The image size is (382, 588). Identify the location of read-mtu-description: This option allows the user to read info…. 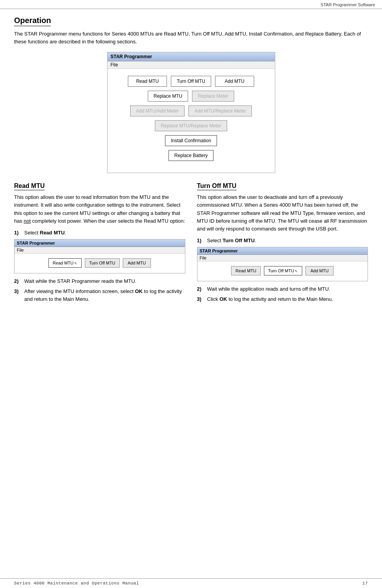
(100, 209).